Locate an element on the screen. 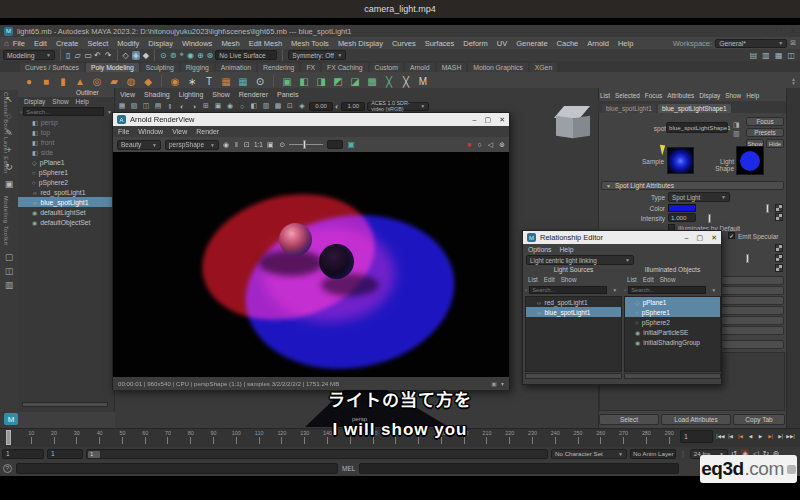 This screenshot has height=500, width=800. emit-specular-checkbox: ✓ is located at coordinates (732, 236).